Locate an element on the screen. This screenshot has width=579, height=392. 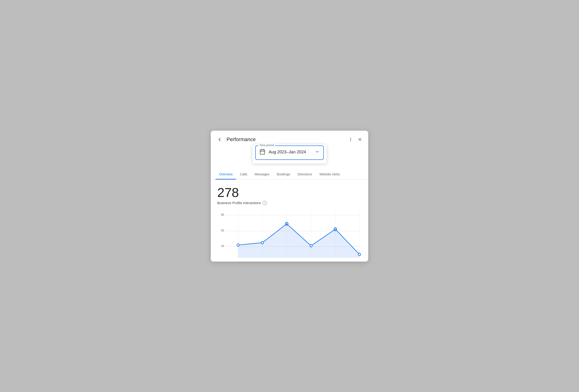
tab-website-clicks: Website clicks is located at coordinates (330, 174).